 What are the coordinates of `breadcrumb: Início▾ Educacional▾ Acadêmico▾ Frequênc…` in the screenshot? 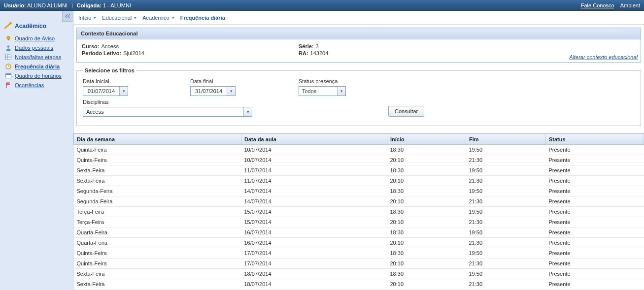 It's located at (359, 18).